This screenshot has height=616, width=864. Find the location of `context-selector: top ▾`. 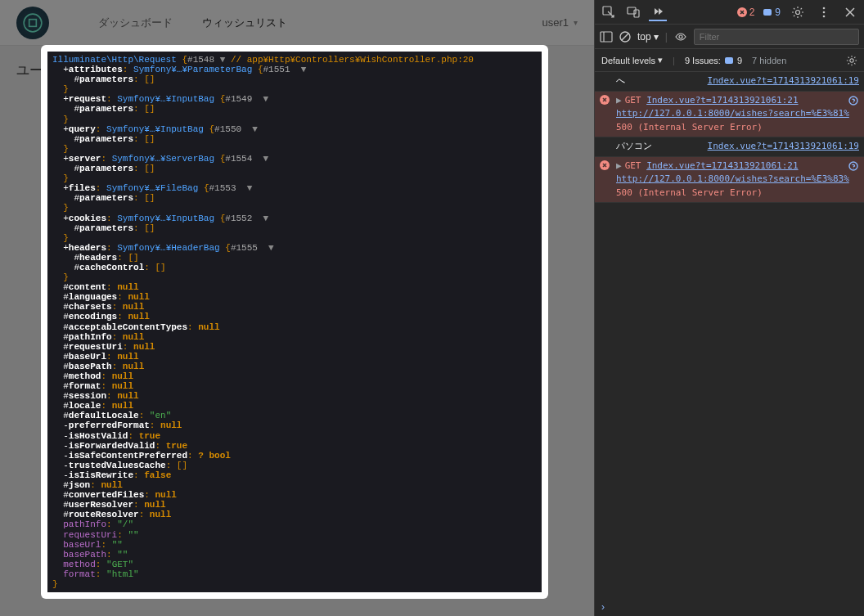

context-selector: top ▾ is located at coordinates (648, 37).